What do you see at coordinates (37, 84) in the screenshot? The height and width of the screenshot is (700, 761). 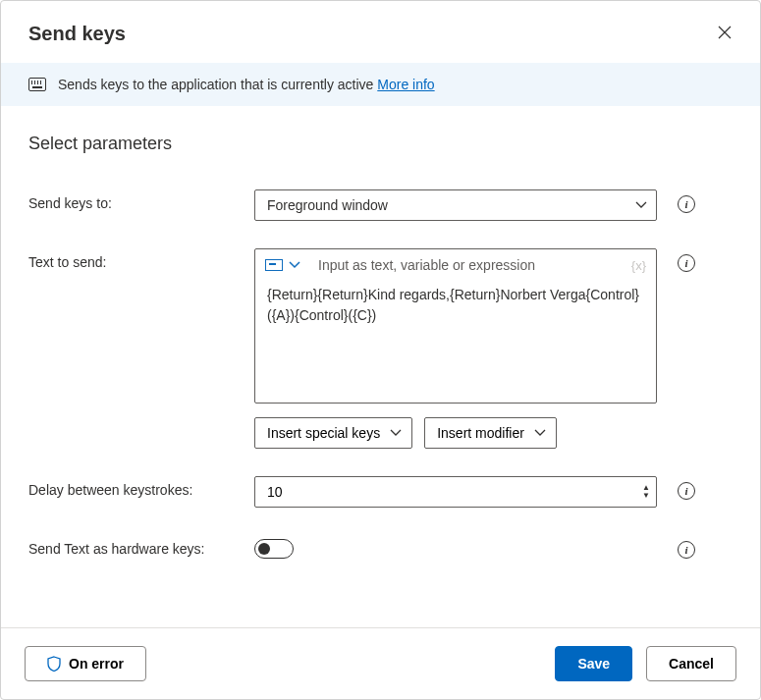 I see `keyboard-icon` at bounding box center [37, 84].